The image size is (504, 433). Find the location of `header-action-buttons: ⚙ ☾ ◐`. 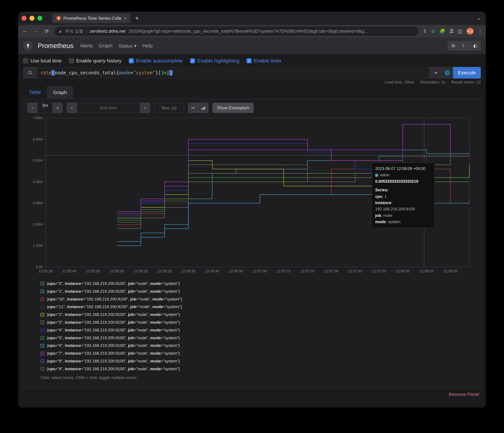

header-action-buttons: ⚙ ☾ ◐ is located at coordinates (464, 46).